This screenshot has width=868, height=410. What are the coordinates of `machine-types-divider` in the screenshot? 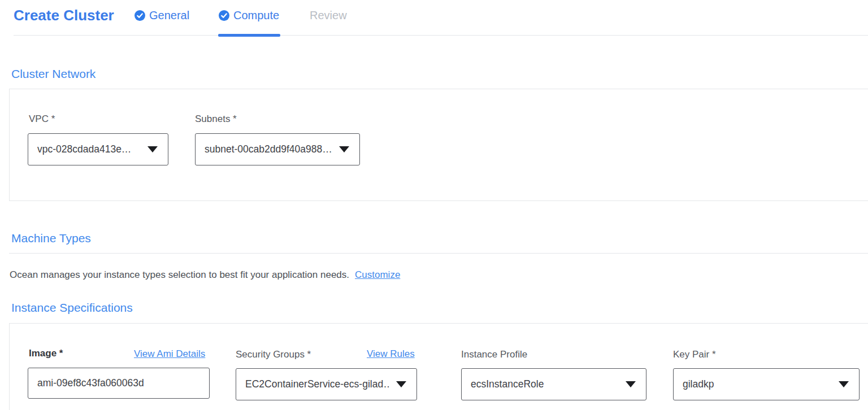 It's located at (439, 253).